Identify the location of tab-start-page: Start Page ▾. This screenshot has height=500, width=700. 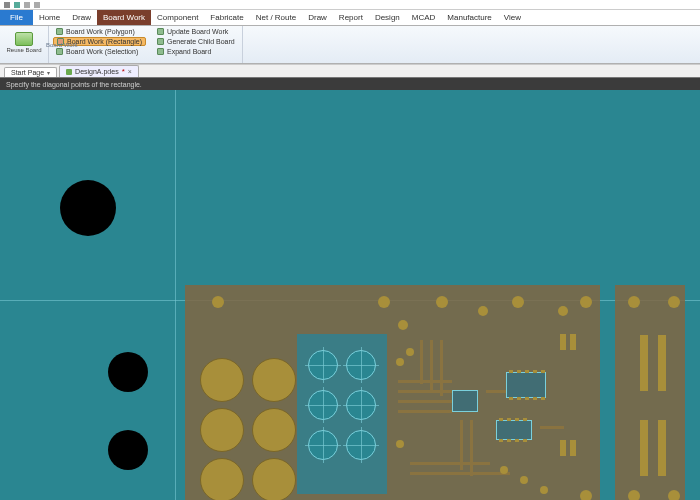
(30, 72).